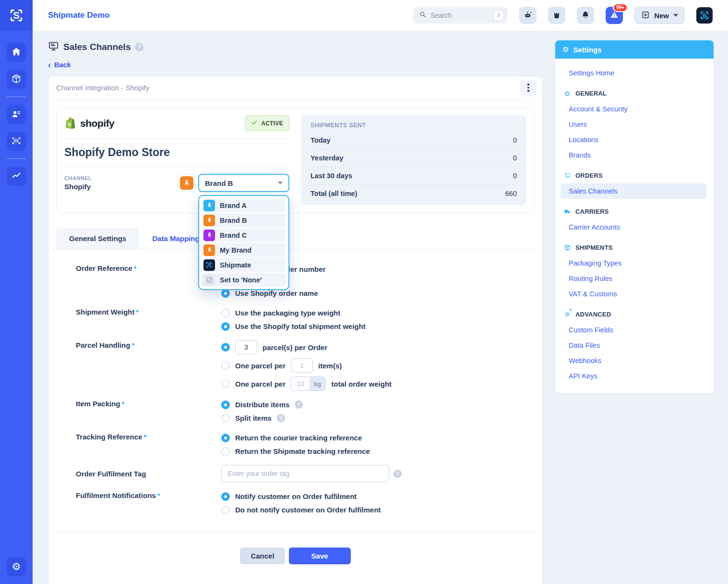 This screenshot has width=728, height=584. Describe the element at coordinates (187, 183) in the screenshot. I see `brand-icon-preview` at that location.